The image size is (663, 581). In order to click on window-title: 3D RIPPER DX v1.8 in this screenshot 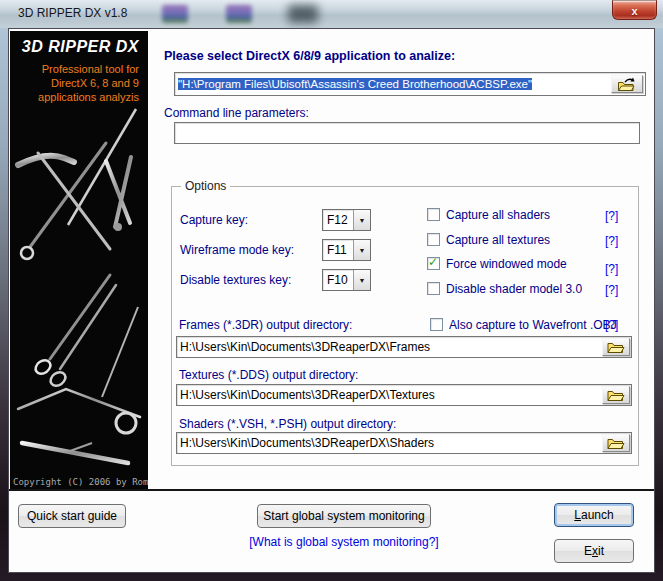, I will do `click(72, 14)`.